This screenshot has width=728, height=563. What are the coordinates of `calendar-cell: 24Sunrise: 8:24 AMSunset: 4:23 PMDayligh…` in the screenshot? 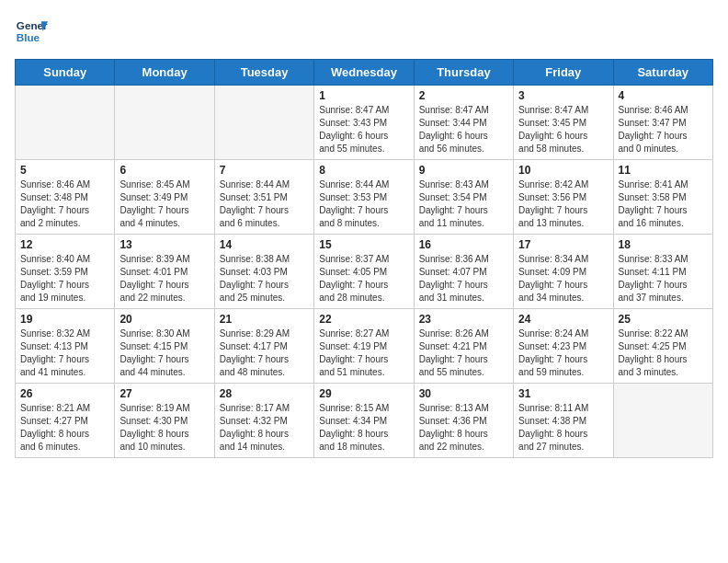 It's located at (563, 346).